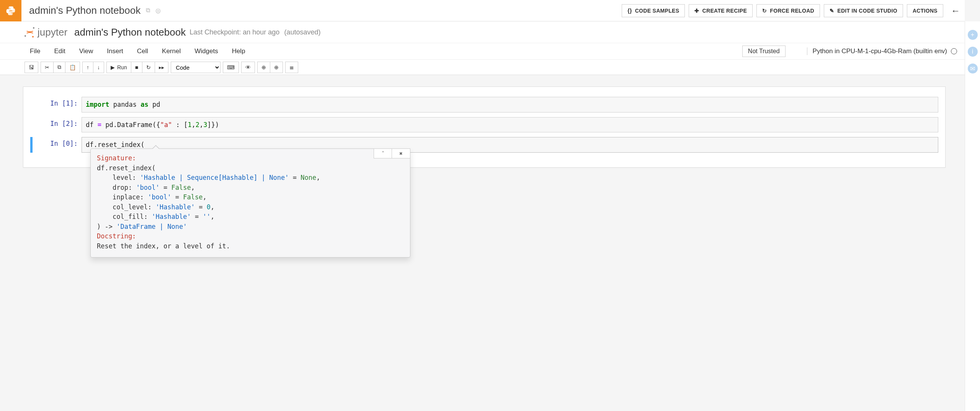 The height and width of the screenshot is (411, 980). I want to click on tooltip-param: inplace: 'bool' = False,, so click(250, 197).